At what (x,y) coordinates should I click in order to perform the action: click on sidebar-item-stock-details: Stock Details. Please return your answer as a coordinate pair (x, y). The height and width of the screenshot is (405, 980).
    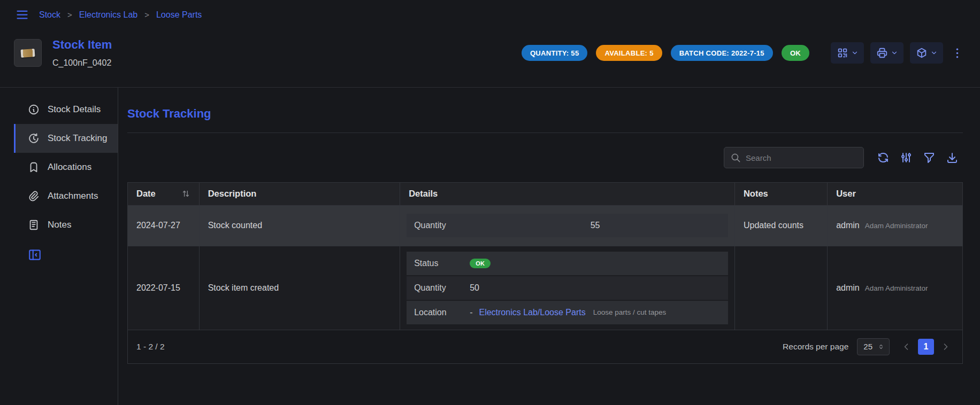
    Looking at the image, I should click on (66, 110).